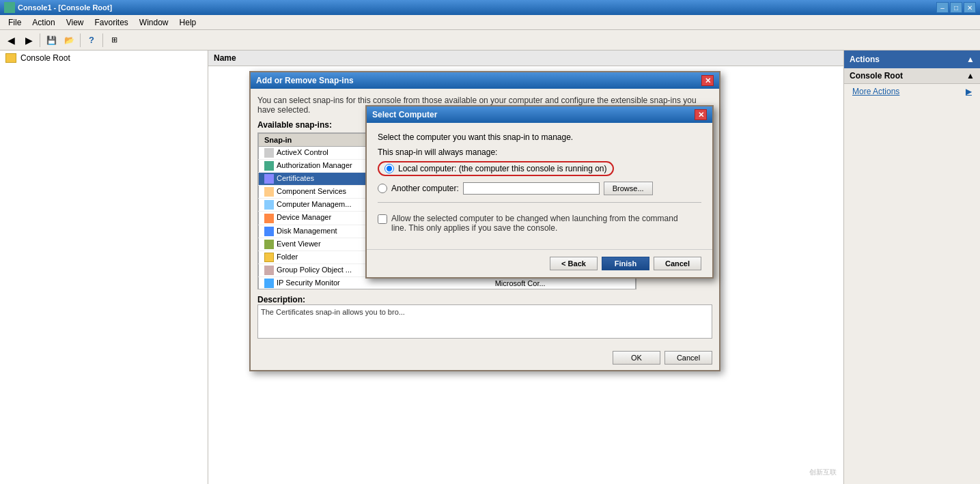 This screenshot has width=980, height=484. Describe the element at coordinates (540, 188) in the screenshot. I see `another-computer-row: Another computer: Browse...` at that location.